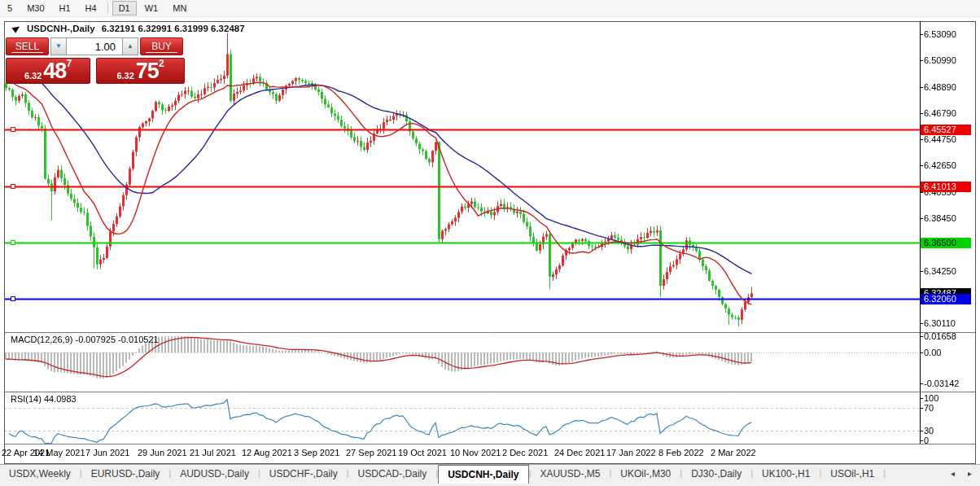 This screenshot has width=980, height=486. Describe the element at coordinates (215, 474) in the screenshot. I see `chart-tab-audusddaily: AUDUSD-,Daily` at that location.